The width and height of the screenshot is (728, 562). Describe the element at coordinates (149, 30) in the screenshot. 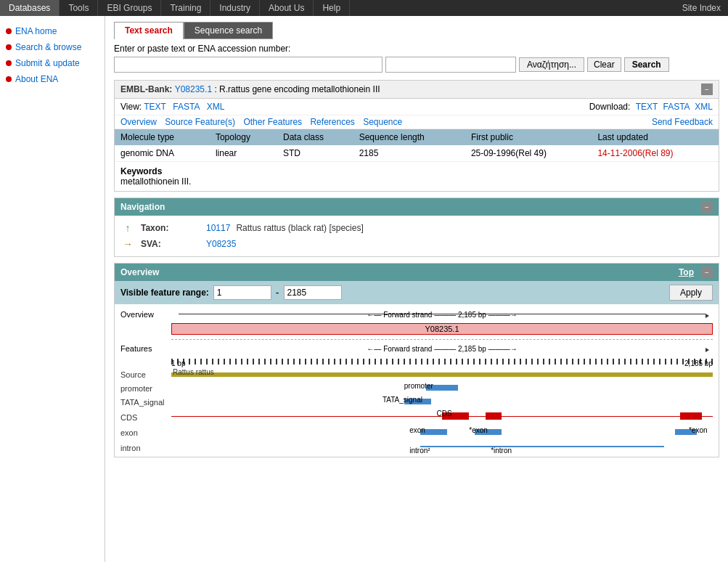

I see `tab-text-search: Text search` at that location.